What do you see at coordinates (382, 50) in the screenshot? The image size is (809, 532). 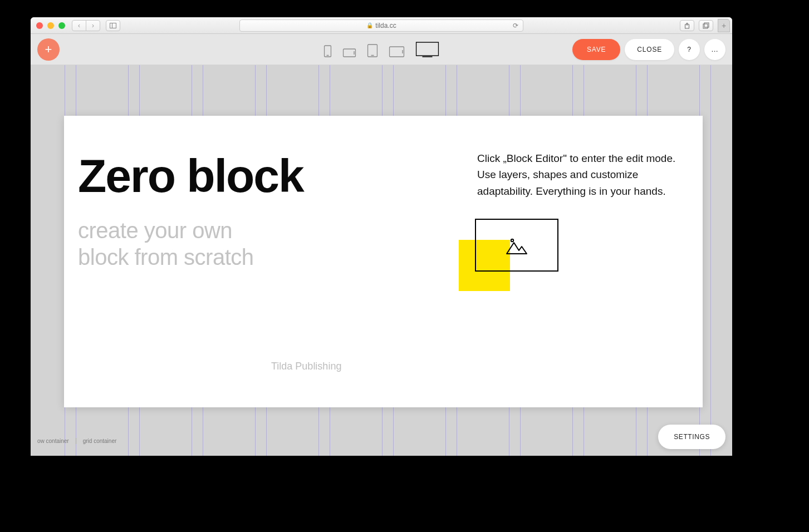 I see `device-preview-switcher` at bounding box center [382, 50].